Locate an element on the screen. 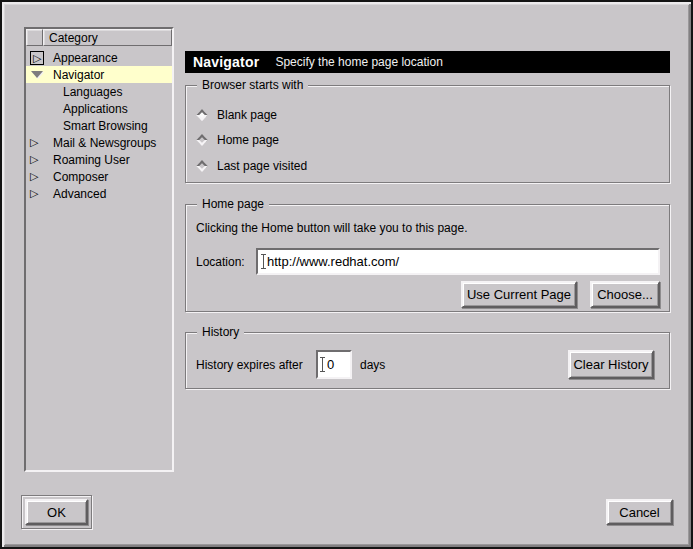 The height and width of the screenshot is (549, 693). tree-item-advanced: ▷ Advanced is located at coordinates (99, 194).